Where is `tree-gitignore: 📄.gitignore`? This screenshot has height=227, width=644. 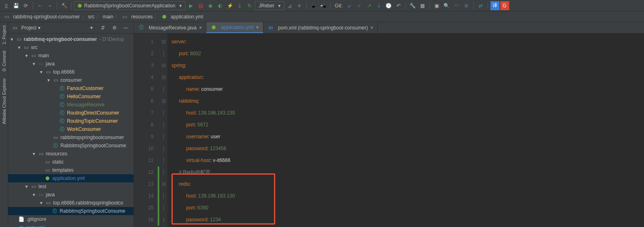
tree-gitignore: 📄.gitignore is located at coordinates (71, 219).